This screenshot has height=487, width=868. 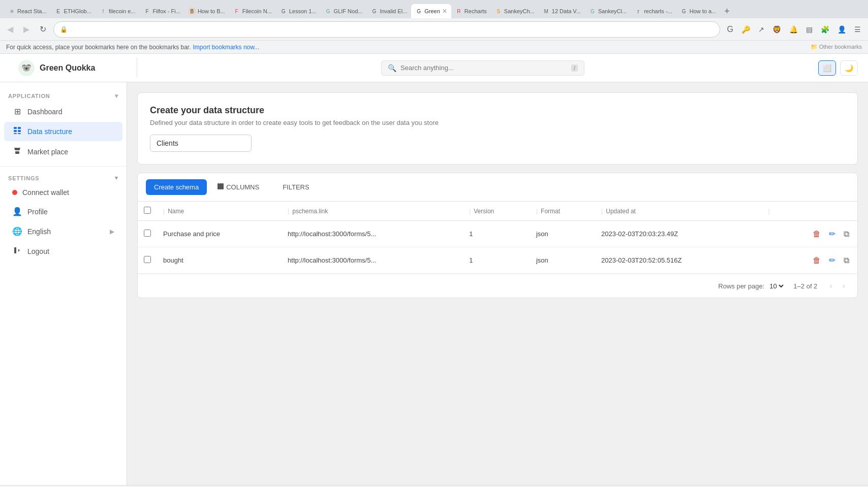 What do you see at coordinates (176, 187) in the screenshot?
I see `create-schema-button: Create schema` at bounding box center [176, 187].